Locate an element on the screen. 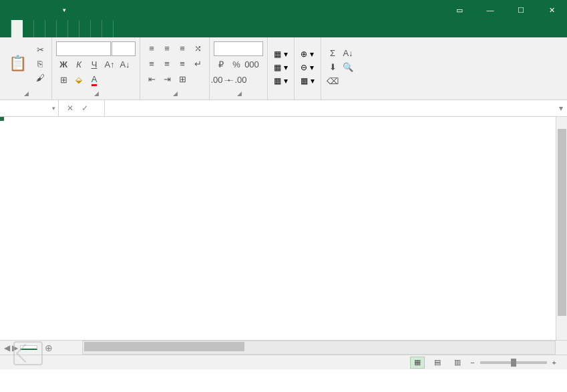 This screenshot has width=567, height=392. paste-button: 📋 is located at coordinates (17, 64).